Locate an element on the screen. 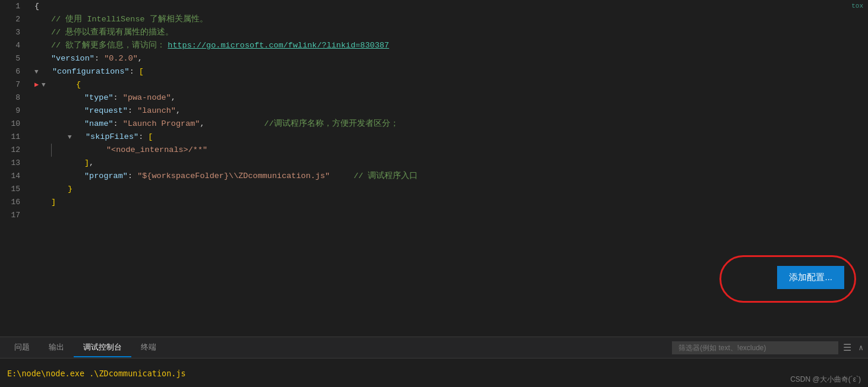 The image size is (868, 387). line-num-4: 4 is located at coordinates (15, 46).